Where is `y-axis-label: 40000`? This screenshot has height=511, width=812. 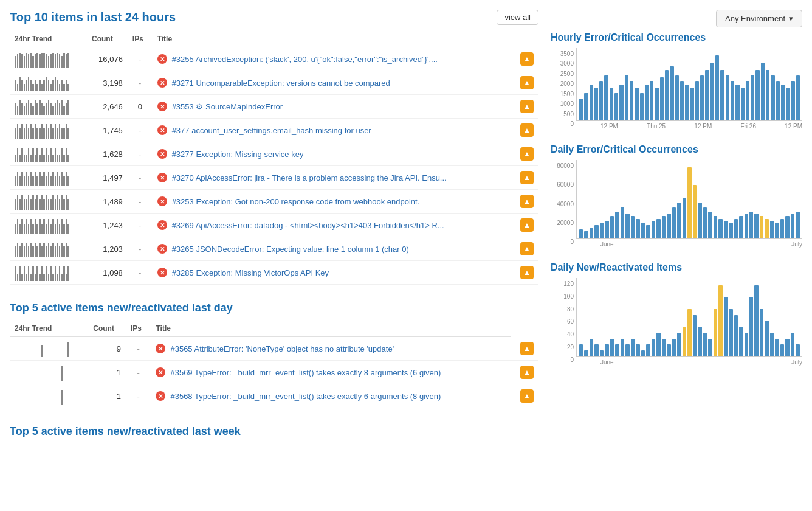 y-axis-label: 40000 is located at coordinates (562, 204).